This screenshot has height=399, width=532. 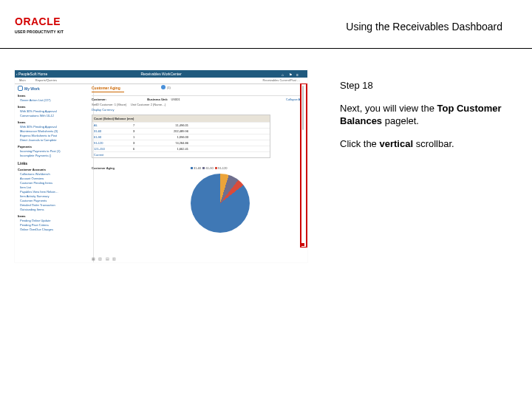 What do you see at coordinates (220, 203) in the screenshot?
I see `aging-pie-chart` at bounding box center [220, 203].